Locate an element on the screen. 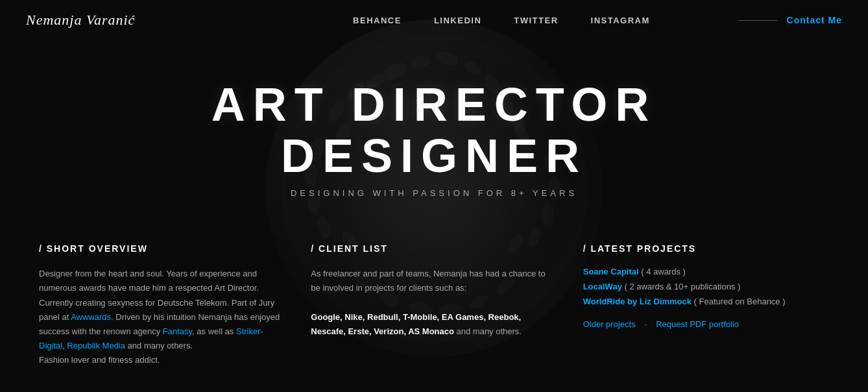 This screenshot has height=392, width=868. fantasy-link: Fantasy is located at coordinates (178, 331).